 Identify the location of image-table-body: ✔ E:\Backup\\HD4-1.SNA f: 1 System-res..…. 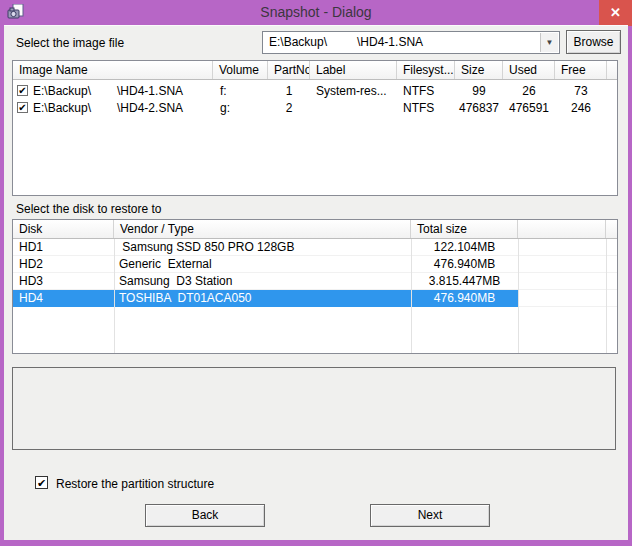
(315, 98).